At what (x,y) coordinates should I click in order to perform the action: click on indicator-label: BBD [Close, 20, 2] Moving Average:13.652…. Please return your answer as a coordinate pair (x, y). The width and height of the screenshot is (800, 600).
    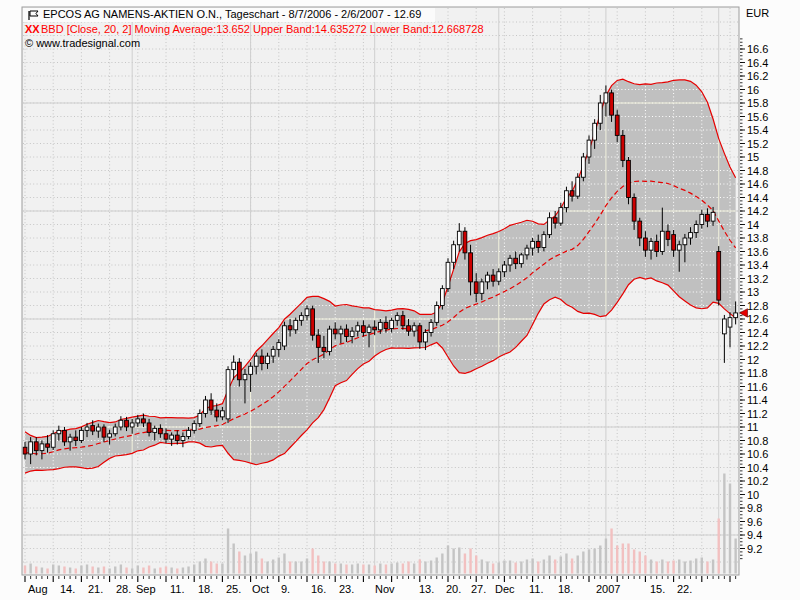
    Looking at the image, I should click on (262, 29).